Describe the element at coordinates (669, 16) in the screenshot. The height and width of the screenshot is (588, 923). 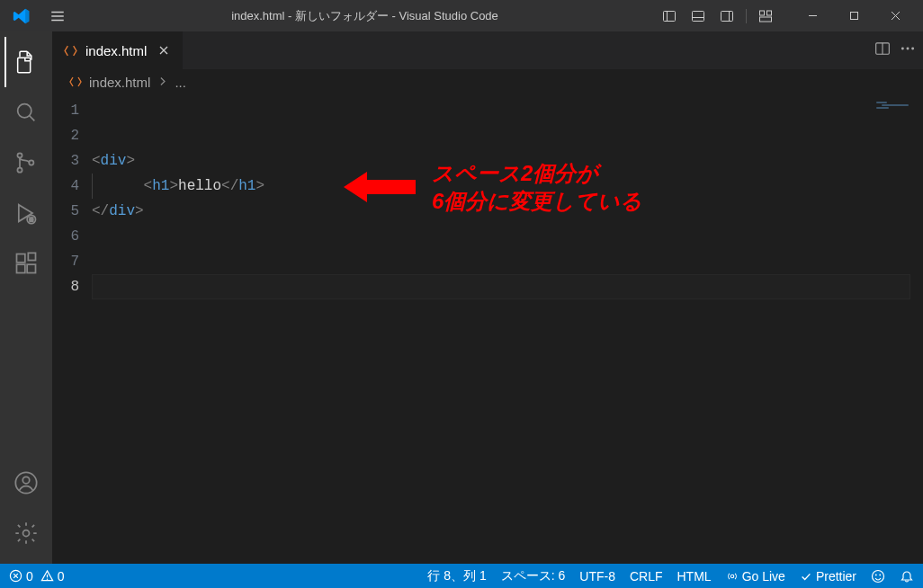
I see `toggle-panel-left-icon` at that location.